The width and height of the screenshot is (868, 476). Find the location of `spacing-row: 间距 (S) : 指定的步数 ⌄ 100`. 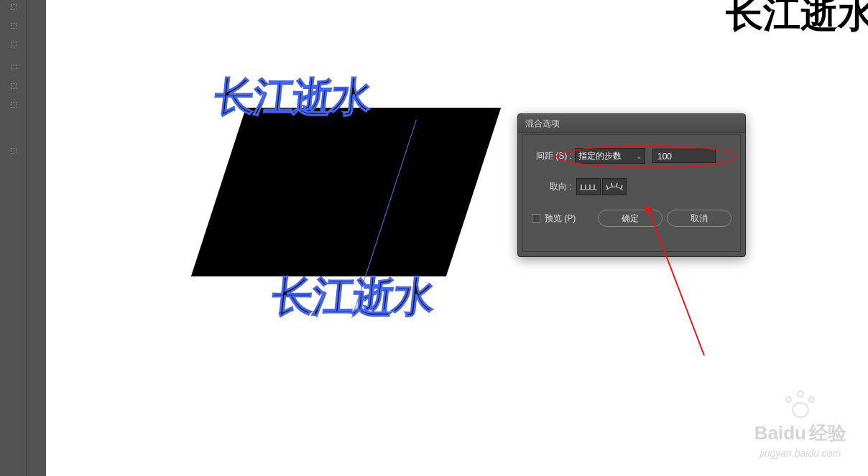

spacing-row: 间距 (S) : 指定的步数 ⌄ 100 is located at coordinates (632, 156).